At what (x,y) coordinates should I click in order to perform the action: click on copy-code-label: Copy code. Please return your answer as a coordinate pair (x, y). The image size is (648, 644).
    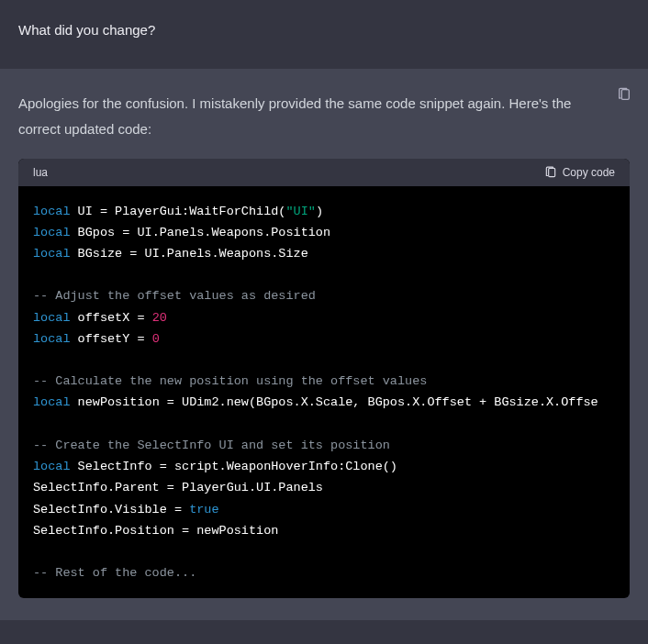
    Looking at the image, I should click on (589, 172).